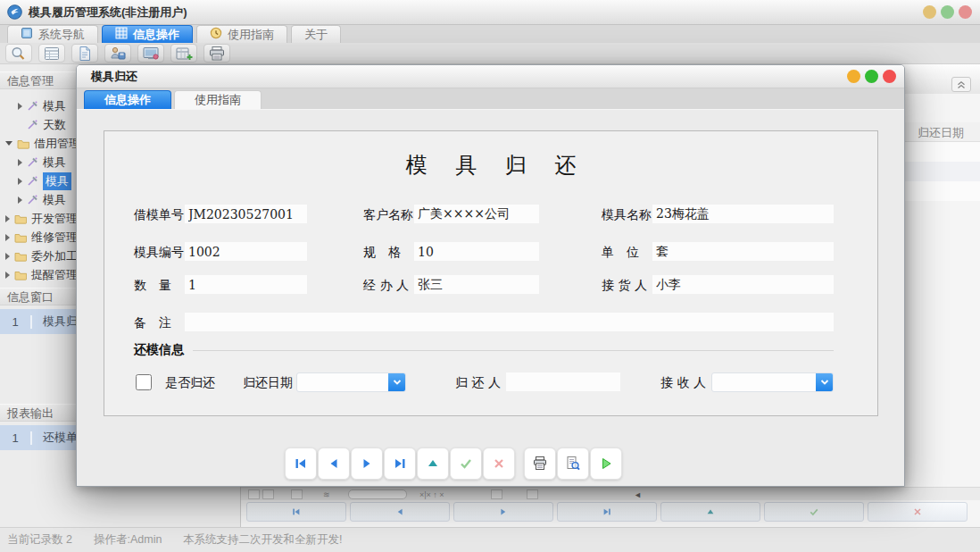 This screenshot has height=552, width=980. What do you see at coordinates (625, 285) in the screenshot?
I see `goods-receiver-label: 接 货 人` at bounding box center [625, 285].